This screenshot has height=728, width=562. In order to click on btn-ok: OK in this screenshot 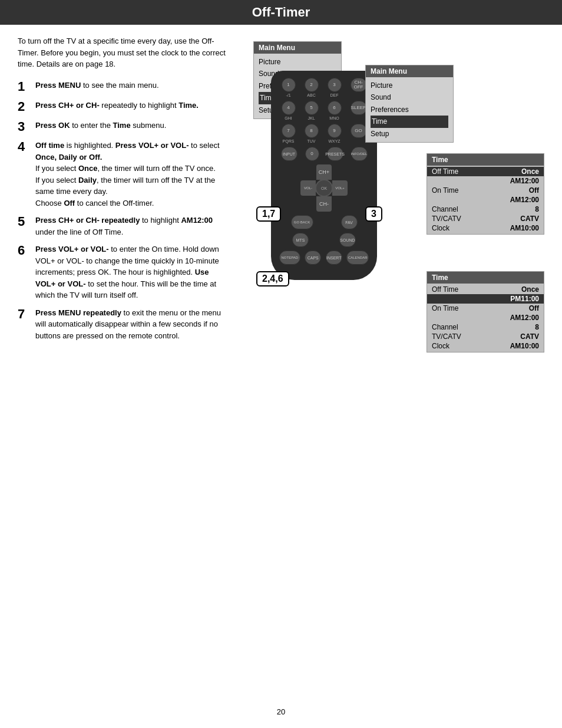, I will do `click(324, 188)`.